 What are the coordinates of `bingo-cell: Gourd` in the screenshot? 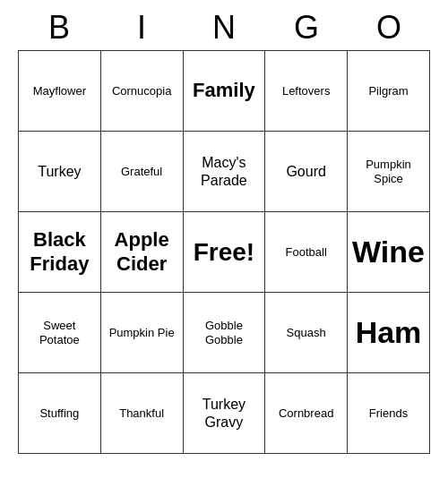 It's located at (306, 172).